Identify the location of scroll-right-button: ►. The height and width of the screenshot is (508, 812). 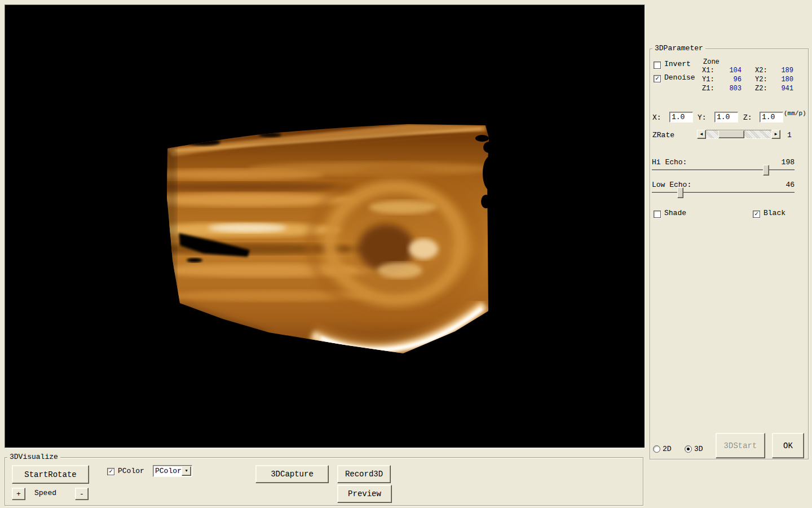
(776, 134).